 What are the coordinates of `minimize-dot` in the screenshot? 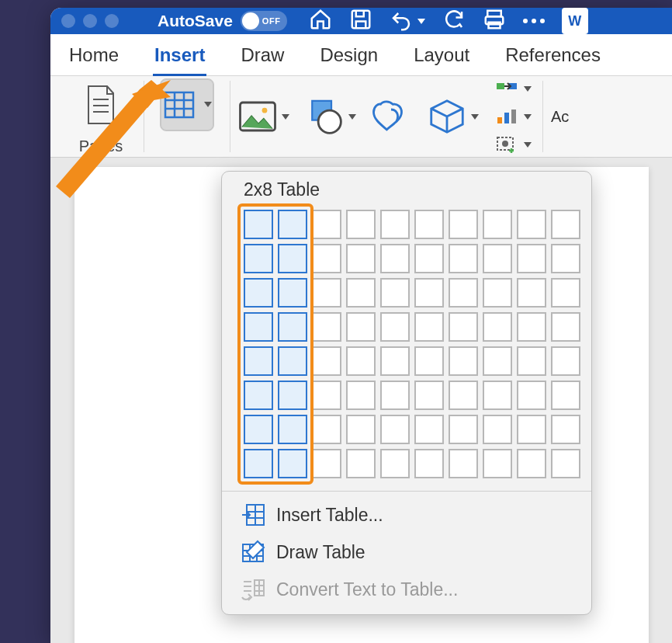 It's located at (90, 21).